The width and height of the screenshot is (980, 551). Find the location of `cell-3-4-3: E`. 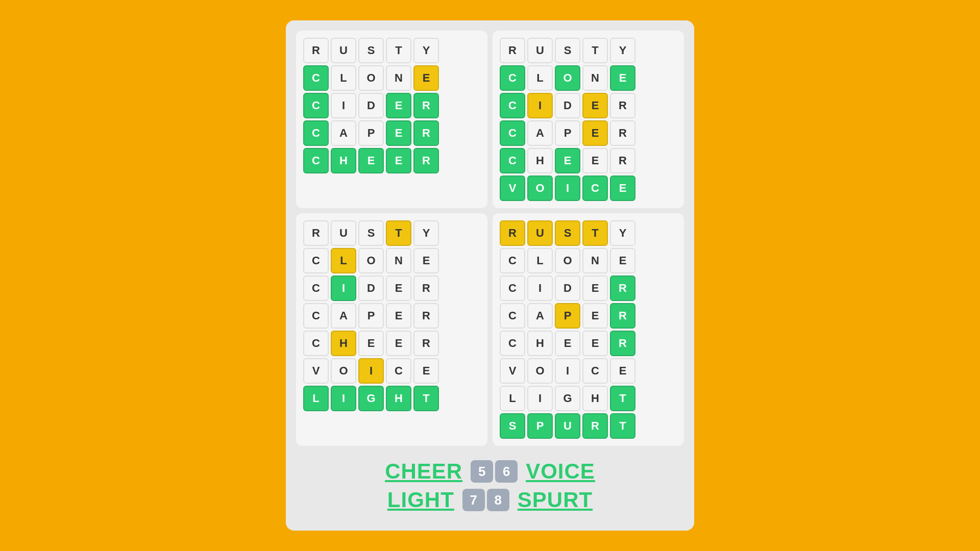

cell-3-4-3: E is located at coordinates (595, 343).